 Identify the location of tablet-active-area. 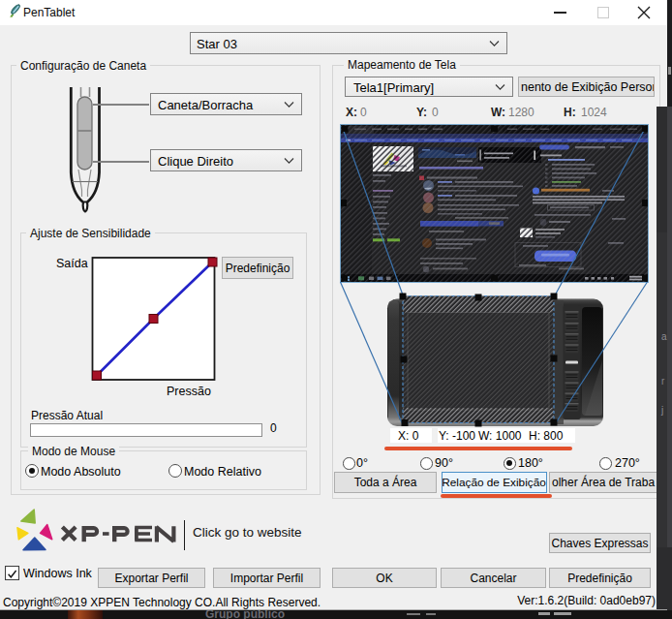
(478, 360).